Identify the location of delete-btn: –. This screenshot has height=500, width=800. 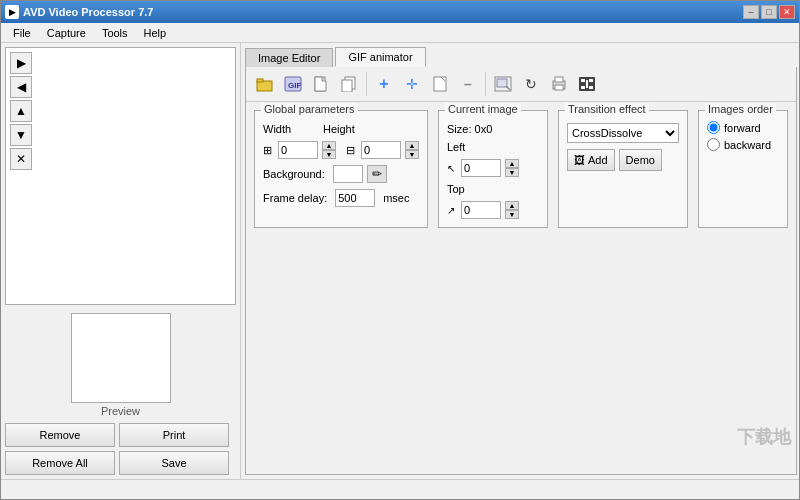
(468, 84).